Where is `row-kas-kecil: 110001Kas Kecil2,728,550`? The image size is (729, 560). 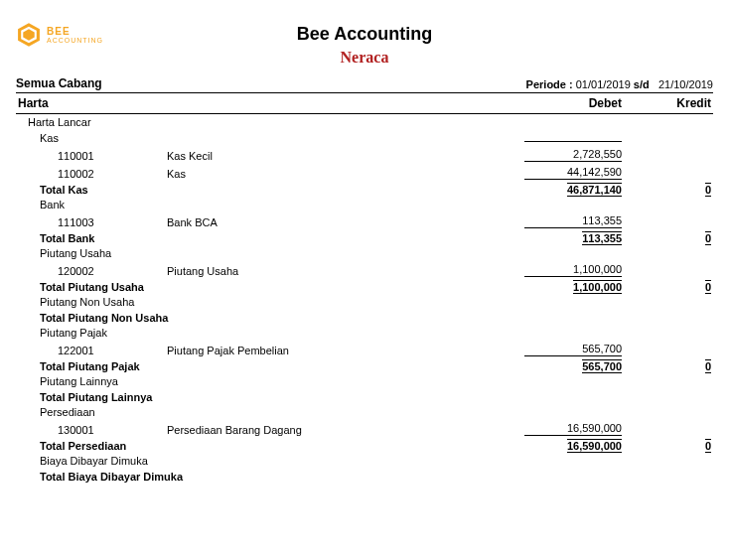
row-kas-kecil: 110001Kas Kecil2,728,550 is located at coordinates (364, 155).